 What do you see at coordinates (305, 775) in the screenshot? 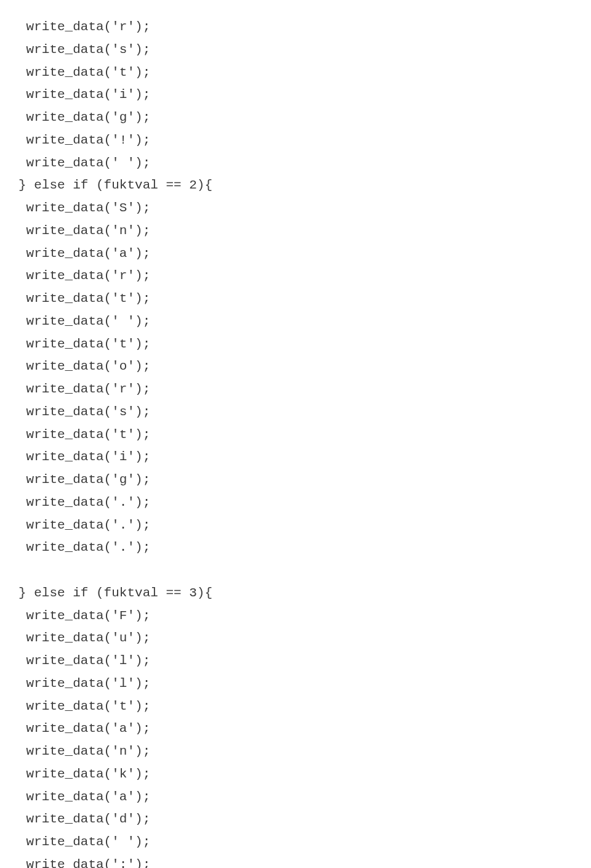
I see `code-line: write_data('k');` at bounding box center [305, 775].